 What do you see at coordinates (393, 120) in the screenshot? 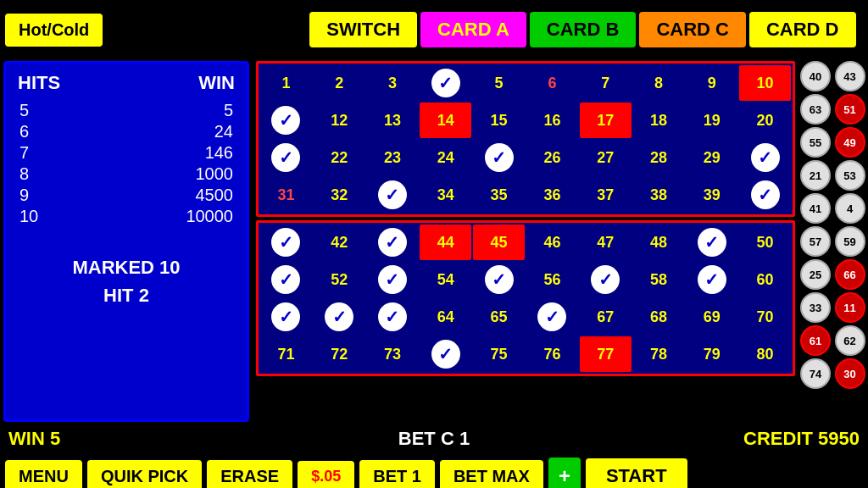
I see `num-13: 13` at bounding box center [393, 120].